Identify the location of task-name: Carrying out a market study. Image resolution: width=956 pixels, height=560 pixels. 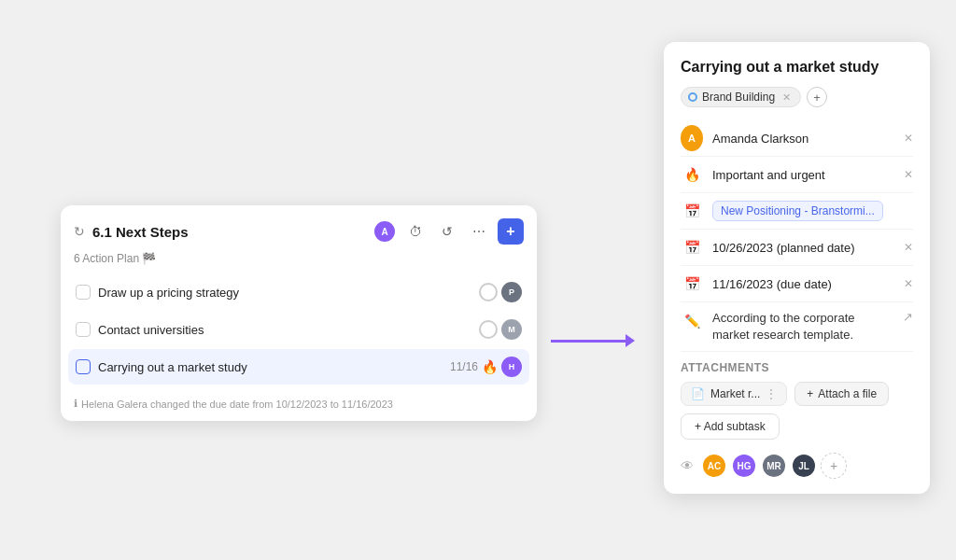
(271, 368).